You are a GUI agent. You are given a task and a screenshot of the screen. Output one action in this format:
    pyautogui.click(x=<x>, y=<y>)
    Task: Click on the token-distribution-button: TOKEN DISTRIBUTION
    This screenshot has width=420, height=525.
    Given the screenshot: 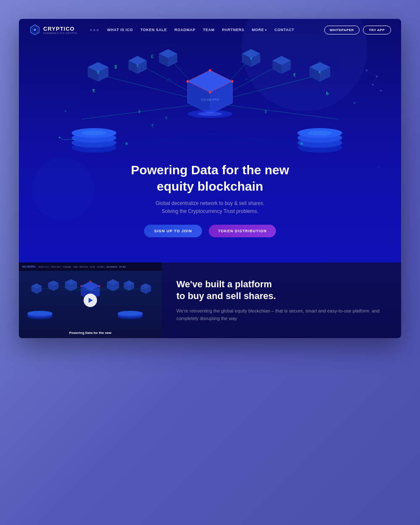 What is the action you would take?
    pyautogui.click(x=242, y=231)
    